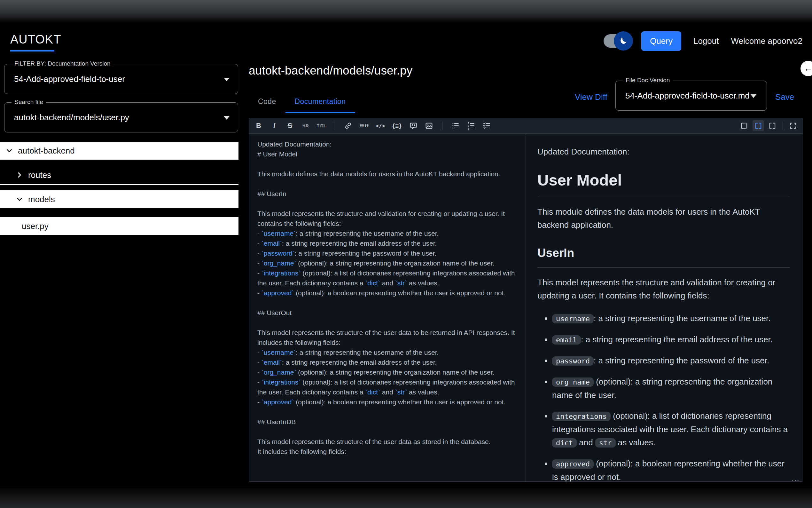 This screenshot has height=508, width=812. Describe the element at coordinates (671, 469) in the screenshot. I see `preview-field-item: approved (optional): a boolean represent…` at that location.